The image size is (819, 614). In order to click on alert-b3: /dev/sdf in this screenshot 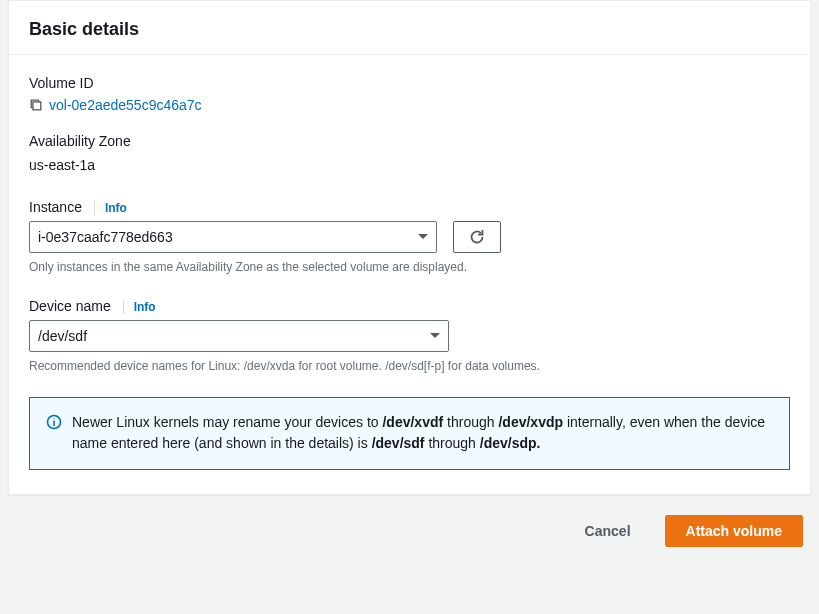, I will do `click(398, 443)`.